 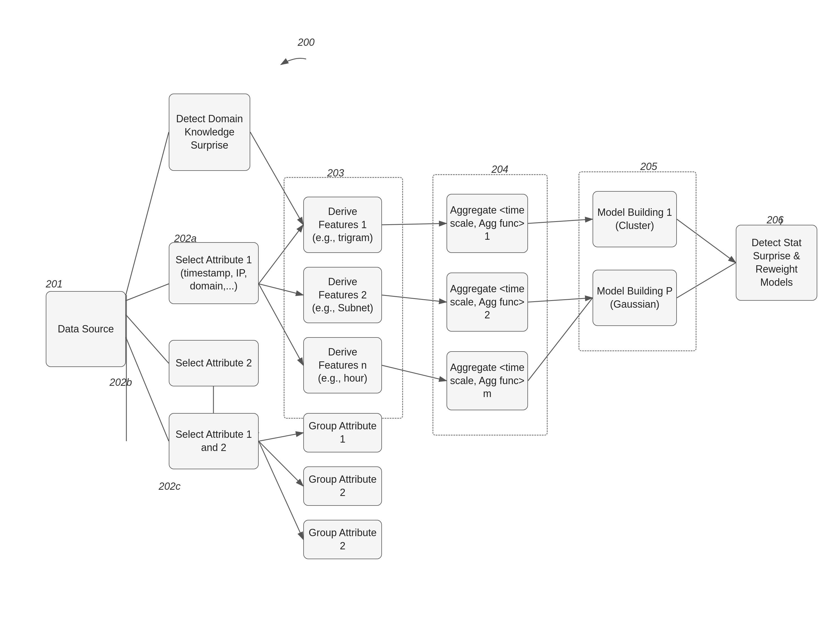 I want to click on node-group-attr2: Group Attribute 2, so click(x=343, y=486).